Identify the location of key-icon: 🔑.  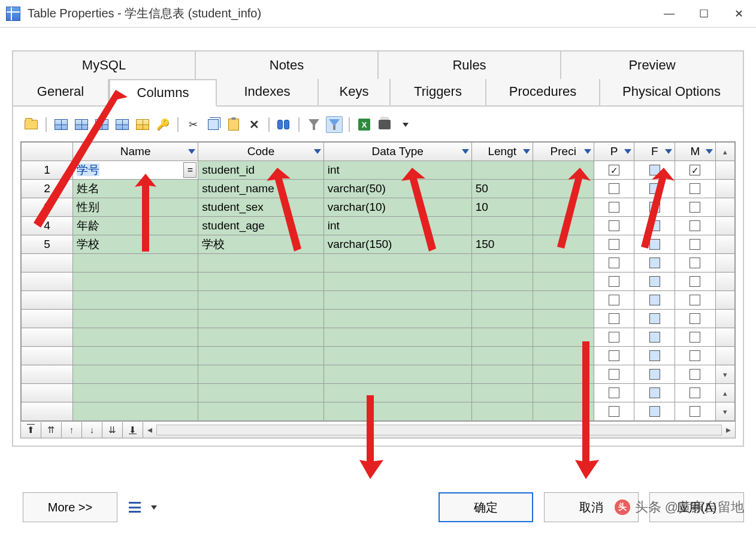
(163, 125).